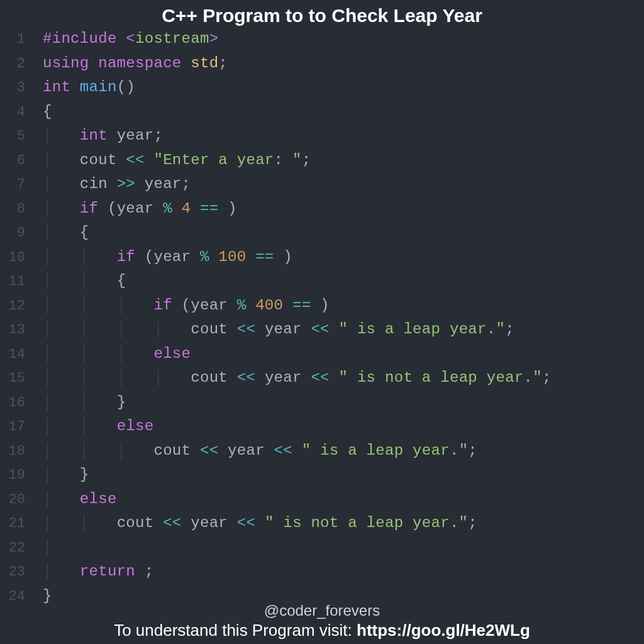  Describe the element at coordinates (297, 377) in the screenshot. I see `code-line: │ │ │ │ cout << year << " is not a leap …` at that location.